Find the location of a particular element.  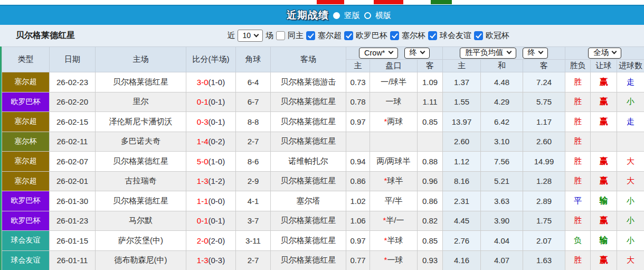

chevron-down-icon is located at coordinates (423, 52).